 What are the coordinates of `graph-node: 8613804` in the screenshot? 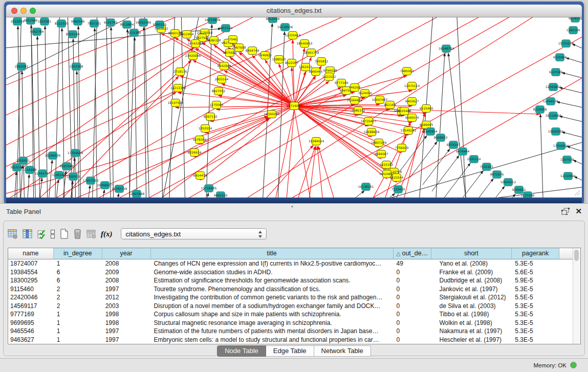 It's located at (127, 25).